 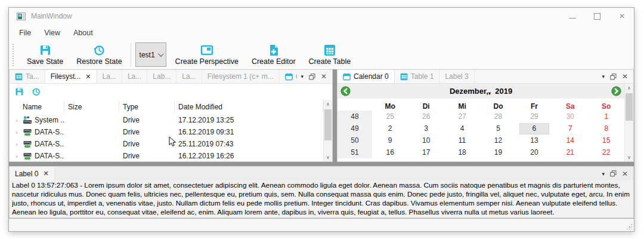 I want to click on year-label: 2019, so click(x=503, y=91).